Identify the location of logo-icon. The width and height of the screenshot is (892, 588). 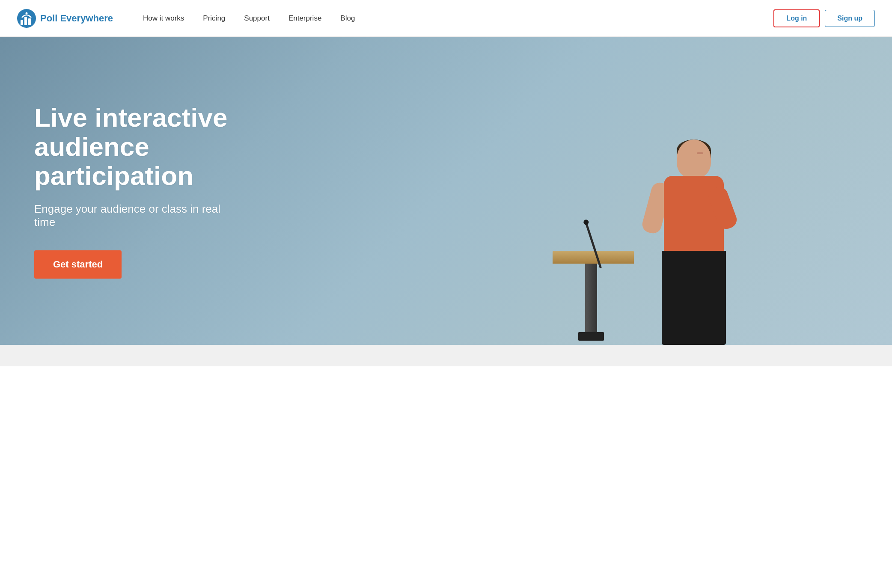
(27, 18).